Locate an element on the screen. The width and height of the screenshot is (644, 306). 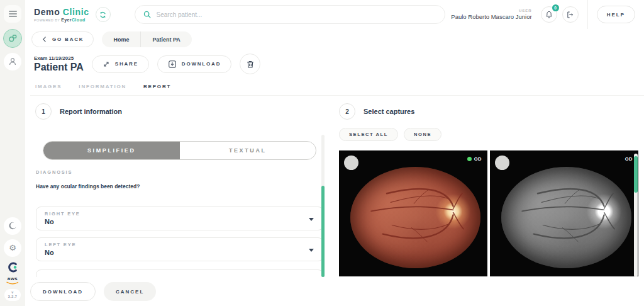
logout-button is located at coordinates (570, 14).